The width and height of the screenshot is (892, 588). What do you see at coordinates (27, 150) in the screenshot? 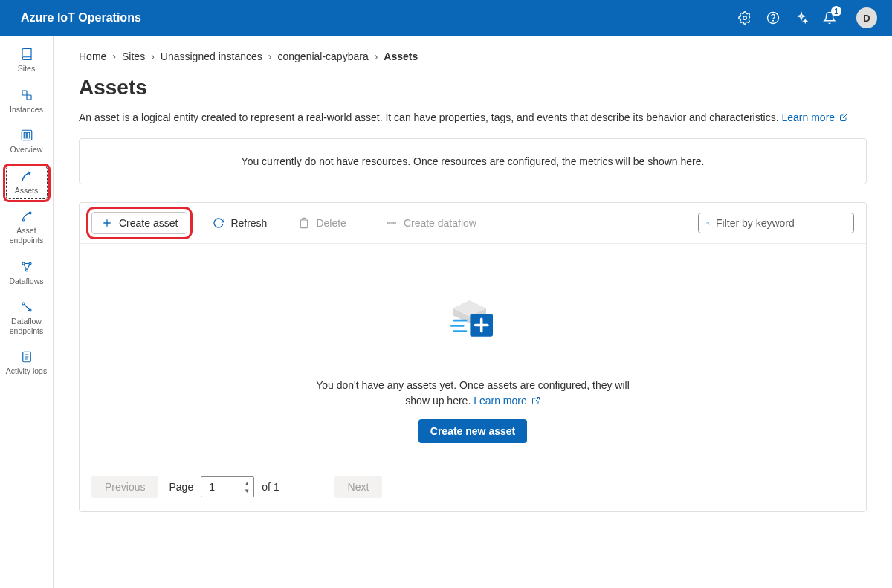
I see `sidebar-label: Overview` at bounding box center [27, 150].